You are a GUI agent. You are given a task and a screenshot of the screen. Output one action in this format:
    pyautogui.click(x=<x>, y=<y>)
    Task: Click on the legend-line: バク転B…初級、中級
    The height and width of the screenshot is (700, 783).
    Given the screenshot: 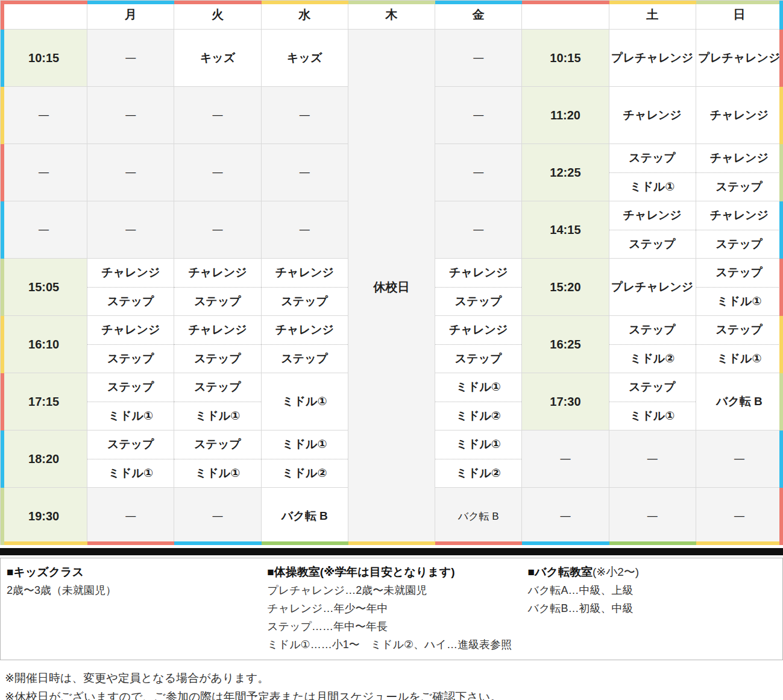 What is the action you would take?
    pyautogui.click(x=655, y=608)
    